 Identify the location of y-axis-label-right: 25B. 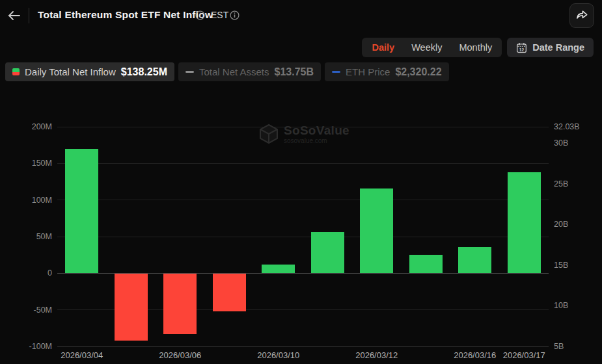
(571, 184).